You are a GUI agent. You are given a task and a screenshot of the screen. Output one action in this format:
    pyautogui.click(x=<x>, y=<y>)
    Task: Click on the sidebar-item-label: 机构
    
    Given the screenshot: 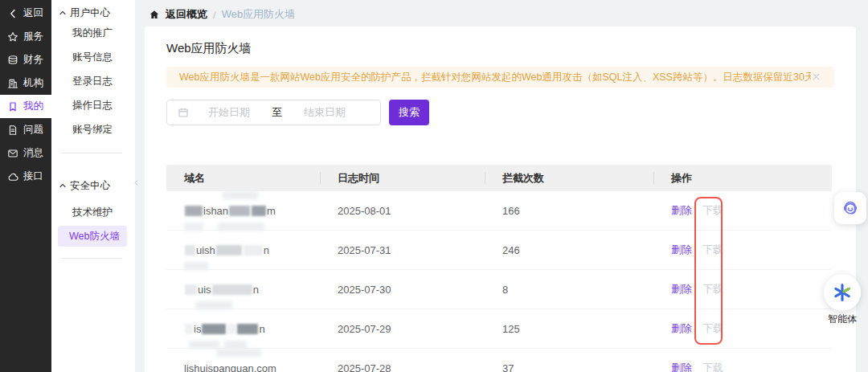 What is the action you would take?
    pyautogui.click(x=34, y=84)
    